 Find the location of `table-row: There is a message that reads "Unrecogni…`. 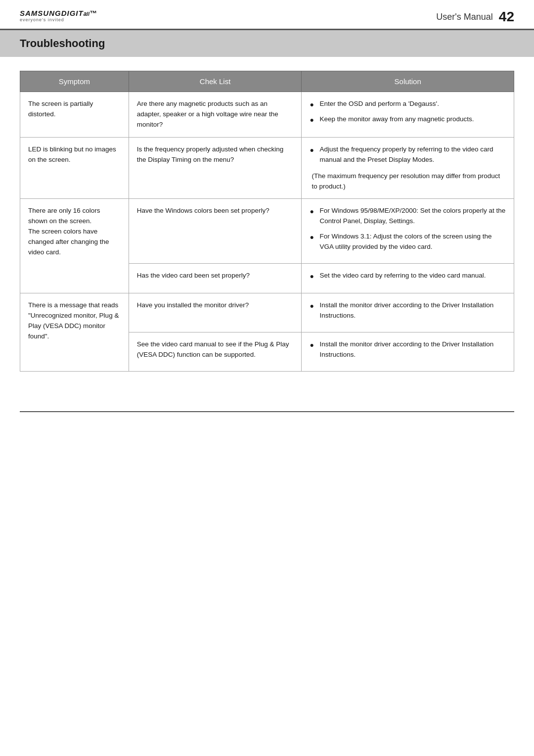

table-row: There is a message that reads "Unrecogni… is located at coordinates (267, 313).